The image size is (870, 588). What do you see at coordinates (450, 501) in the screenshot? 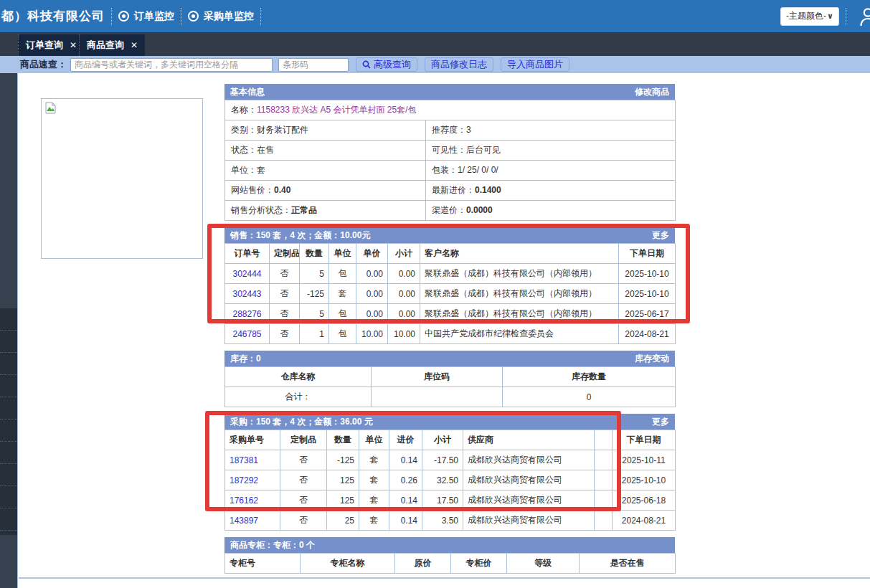
I see `purchase-row: 176162 否 125 套 0.14 17.50 成都欣兴达商贸有限公司 20…` at bounding box center [450, 501].